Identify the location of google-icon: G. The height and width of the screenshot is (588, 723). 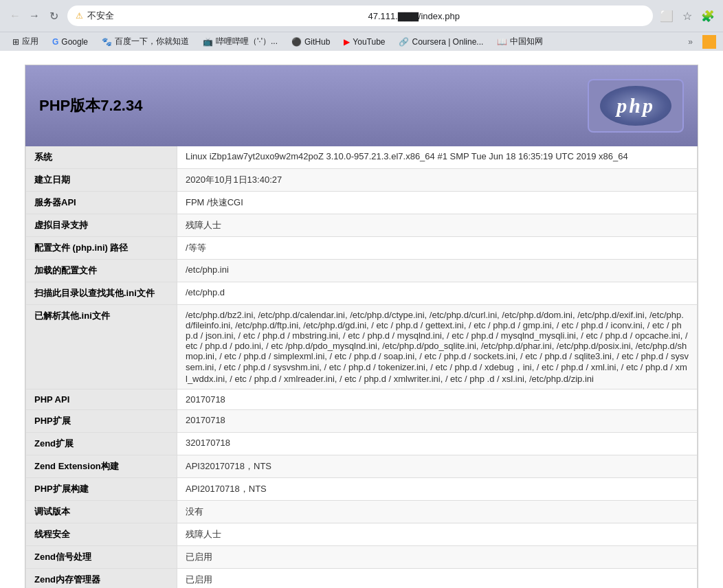
(55, 42).